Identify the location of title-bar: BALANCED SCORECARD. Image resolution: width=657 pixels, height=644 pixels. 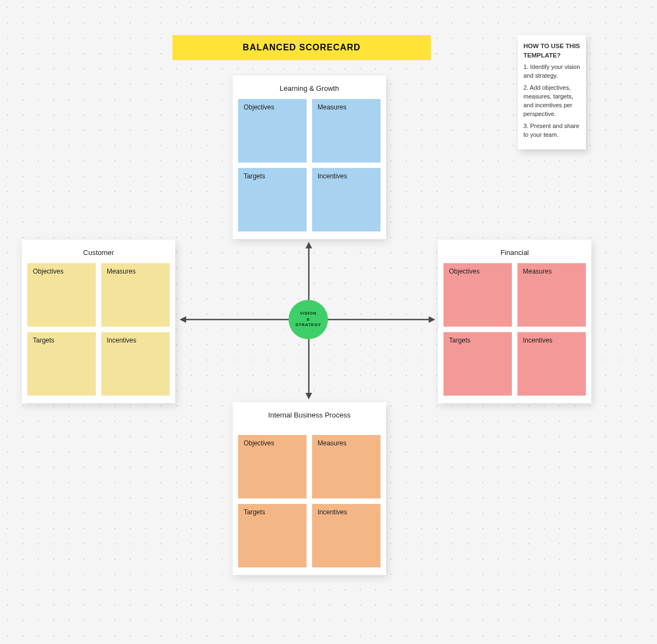
(302, 48).